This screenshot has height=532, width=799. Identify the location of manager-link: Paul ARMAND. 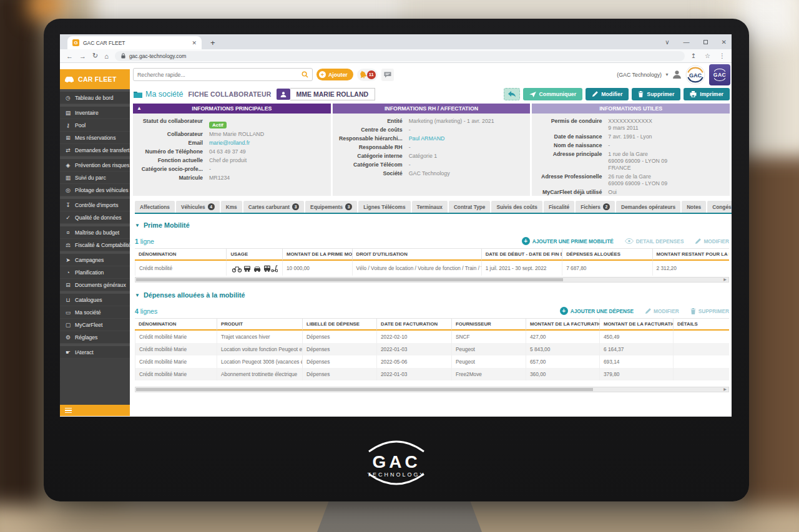
(467, 138).